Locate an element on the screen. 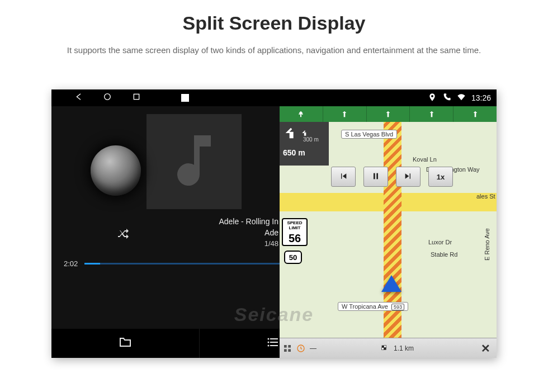 Image resolution: width=548 pixels, height=392 pixels. track-info: Adele - Rolling In Ade 1/48 is located at coordinates (214, 233).